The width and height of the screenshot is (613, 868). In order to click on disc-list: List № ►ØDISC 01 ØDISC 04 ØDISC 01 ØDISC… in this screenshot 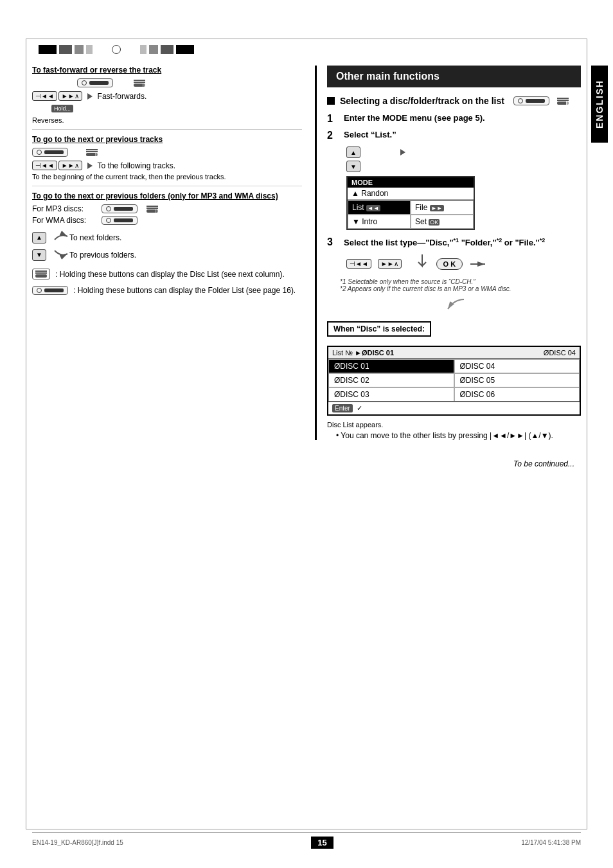, I will do `click(454, 380)`.